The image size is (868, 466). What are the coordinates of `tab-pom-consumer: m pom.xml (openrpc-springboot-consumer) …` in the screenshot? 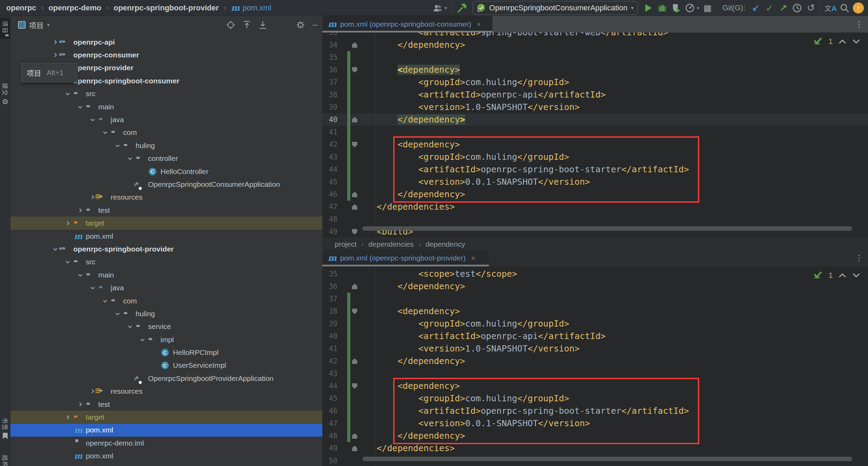 It's located at (407, 24).